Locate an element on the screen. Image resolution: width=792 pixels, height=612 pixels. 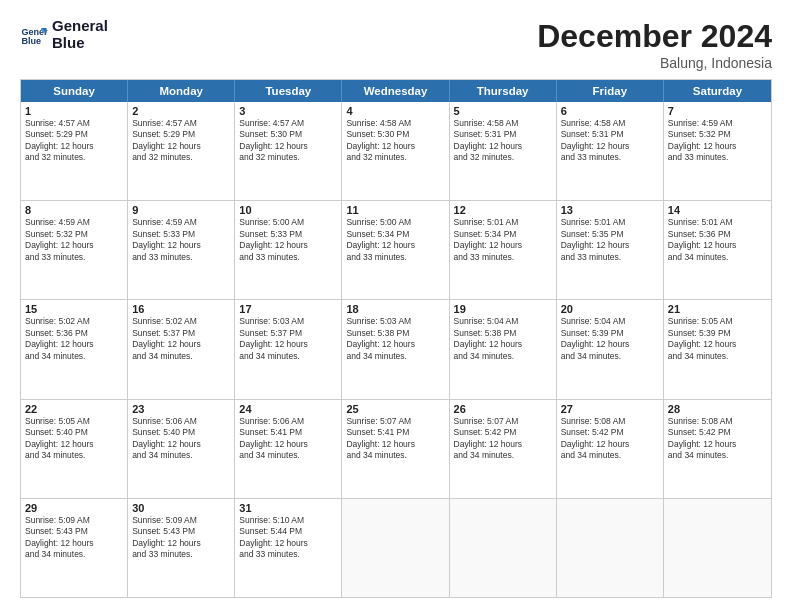
day-detail-1-3: Sunrise: 5:00 AM Sunset: 5:34 PM Dayligh… is located at coordinates (395, 240).